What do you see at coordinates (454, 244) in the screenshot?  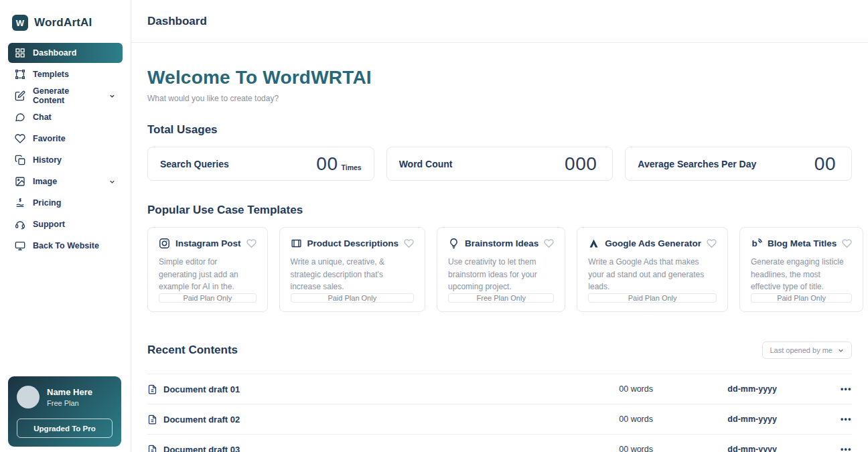 I see `lightbulb-icon` at bounding box center [454, 244].